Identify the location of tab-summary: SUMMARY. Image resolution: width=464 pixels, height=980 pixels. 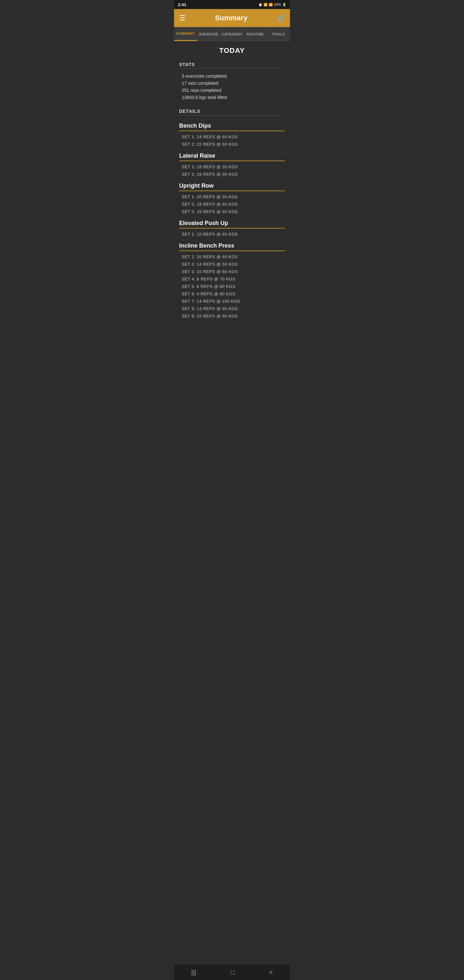
(186, 34).